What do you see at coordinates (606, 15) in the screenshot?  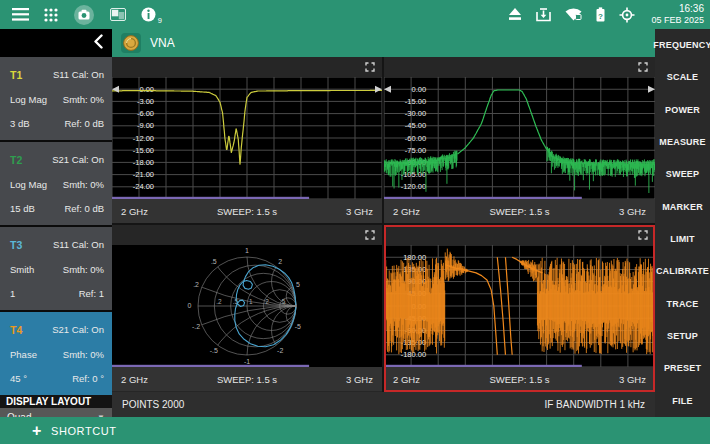 I see `status-bar-right: ? 16:36 05 FEB 2025` at bounding box center [606, 15].